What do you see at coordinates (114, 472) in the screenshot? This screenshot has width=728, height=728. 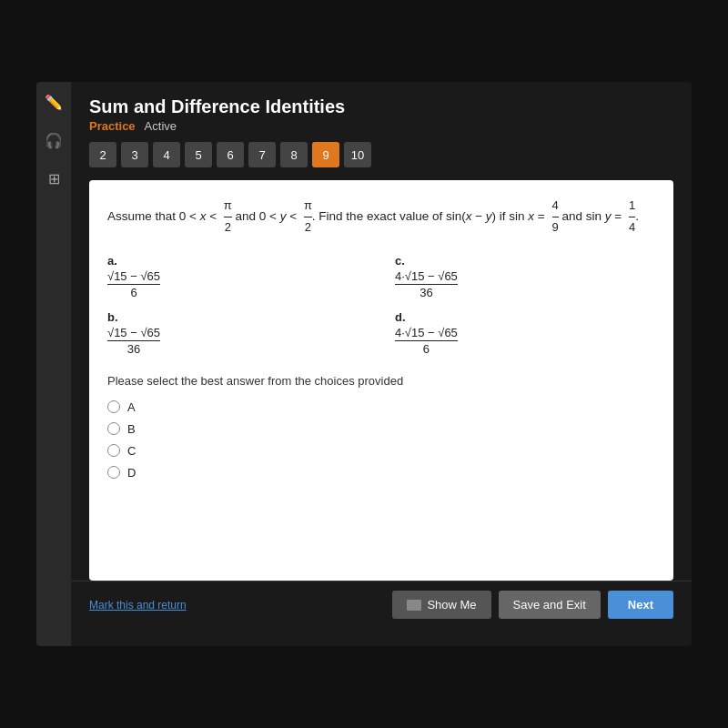 I see `radio-circle-d` at bounding box center [114, 472].